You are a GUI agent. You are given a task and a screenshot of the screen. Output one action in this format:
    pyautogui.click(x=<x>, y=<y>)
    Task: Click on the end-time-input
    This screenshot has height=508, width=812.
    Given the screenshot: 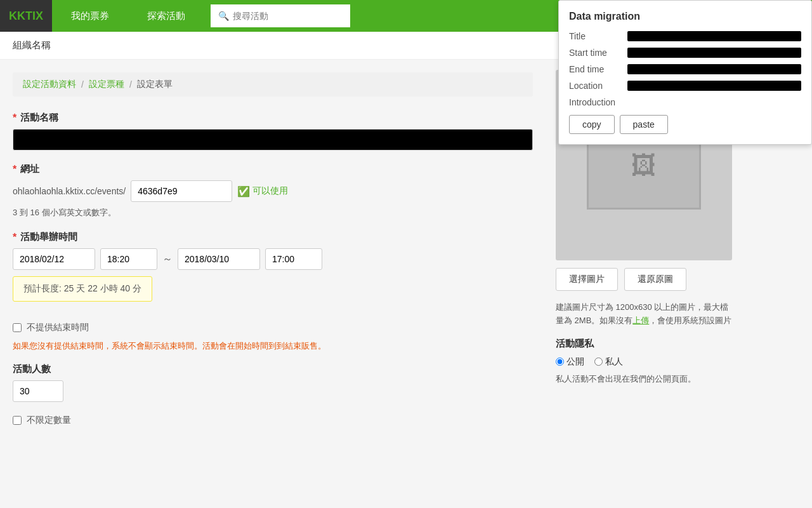 What is the action you would take?
    pyautogui.click(x=294, y=259)
    